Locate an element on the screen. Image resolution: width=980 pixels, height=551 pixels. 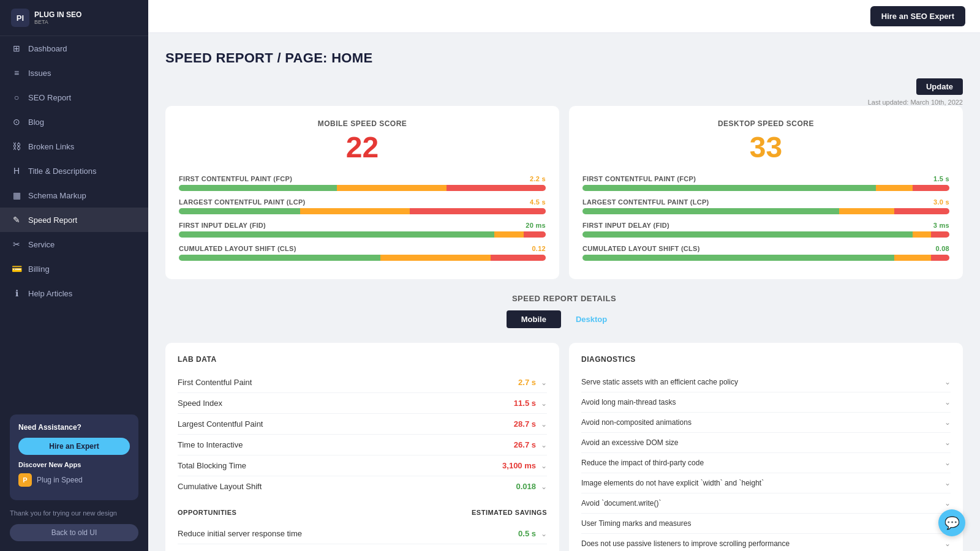
metric-value: 3.0 s is located at coordinates (941, 202).